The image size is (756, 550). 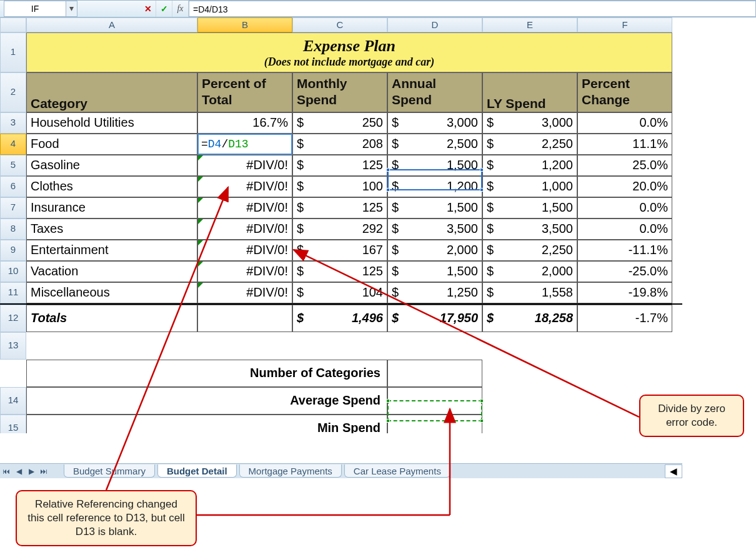 I want to click on row-header-8: 8, so click(x=13, y=229).